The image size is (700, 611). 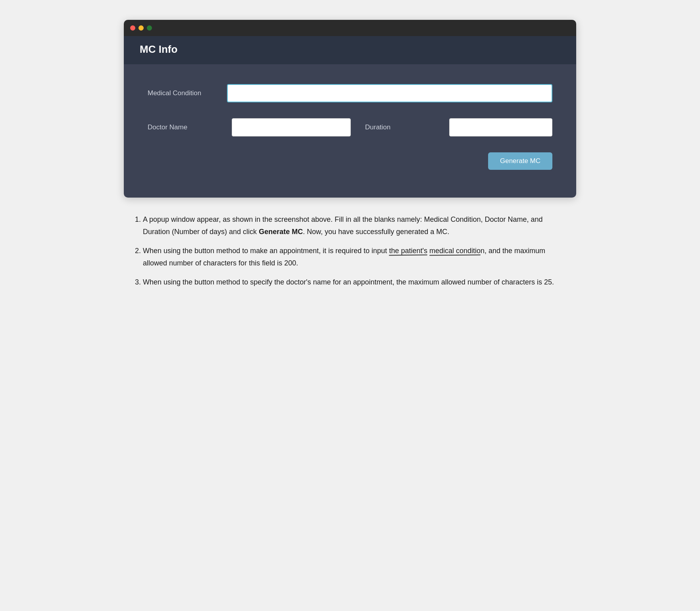 I want to click on medical-condition-row: Medical Condition, so click(x=350, y=93).